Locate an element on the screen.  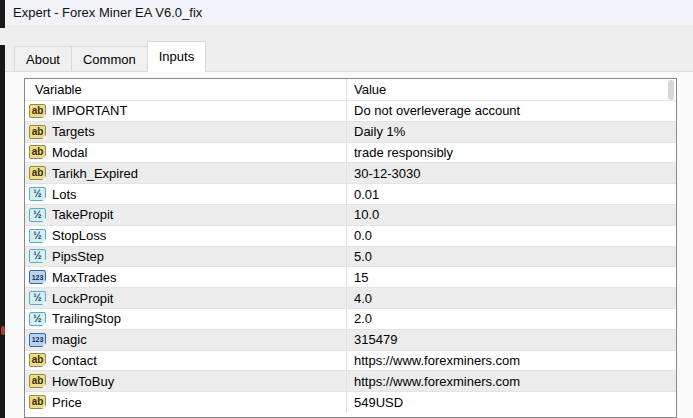
variable-cell: ab Modal is located at coordinates (186, 153).